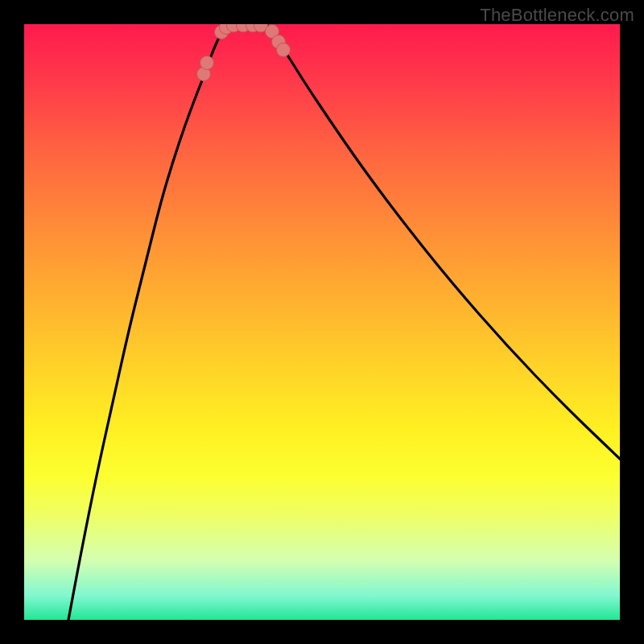 The height and width of the screenshot is (644, 644). What do you see at coordinates (557, 15) in the screenshot?
I see `watermark-text: TheBottleneck.com` at bounding box center [557, 15].